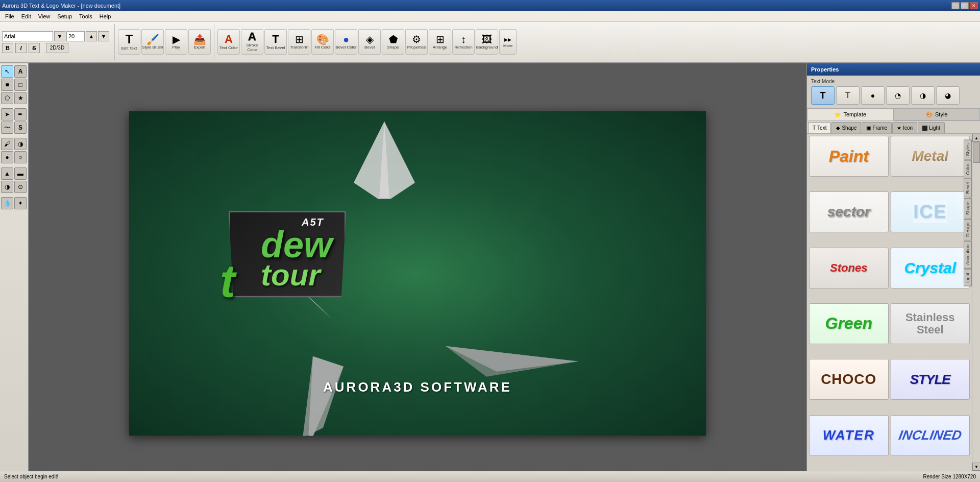  I want to click on side-tab-light: Light, so click(968, 278).